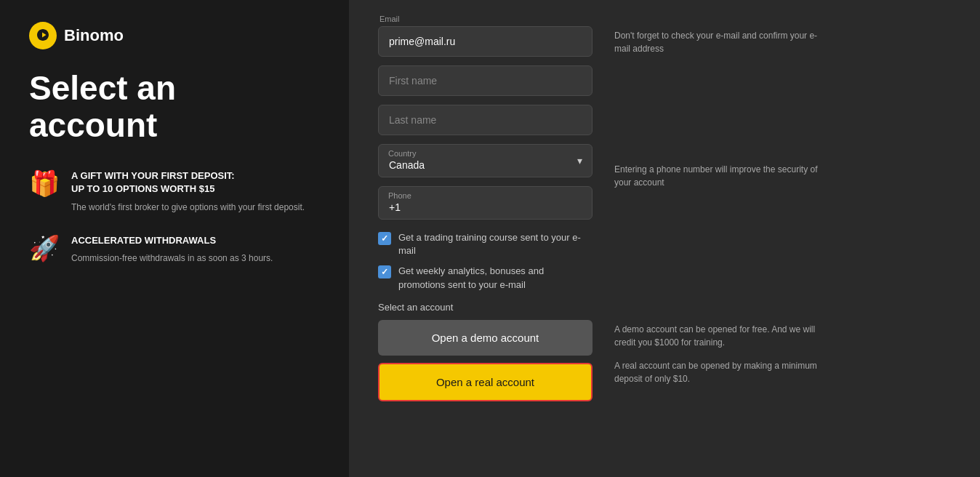  Describe the element at coordinates (174, 217) in the screenshot. I see `promo-section: 🎁 A GIFT WITH YOUR FIRST DEPOSIT:UP TO 1…` at that location.